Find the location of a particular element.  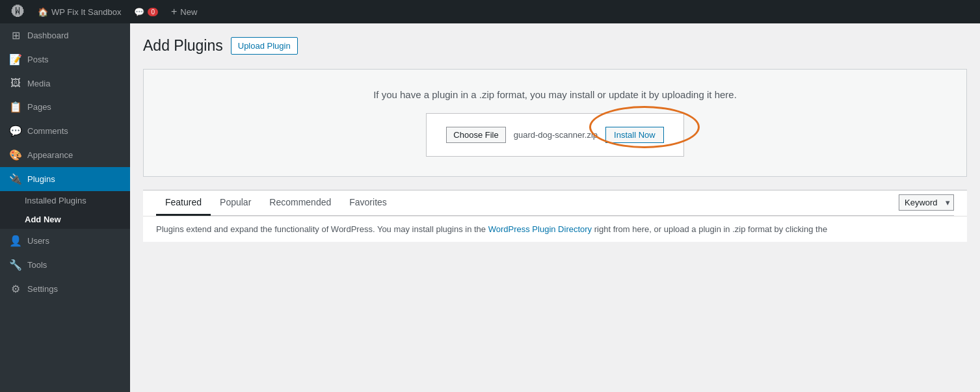

search-type-select: Keyword Author Tag is located at coordinates (926, 203).